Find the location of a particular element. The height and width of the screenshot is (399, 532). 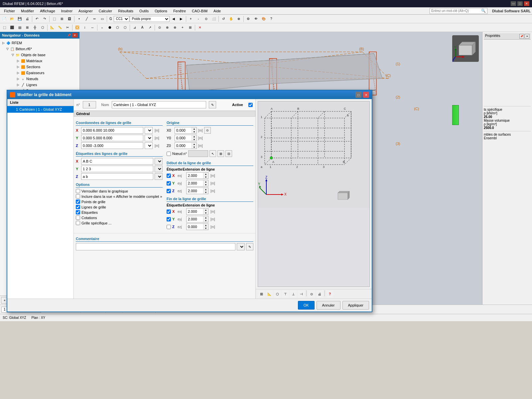

member-btn: ═ is located at coordinates (94, 19).